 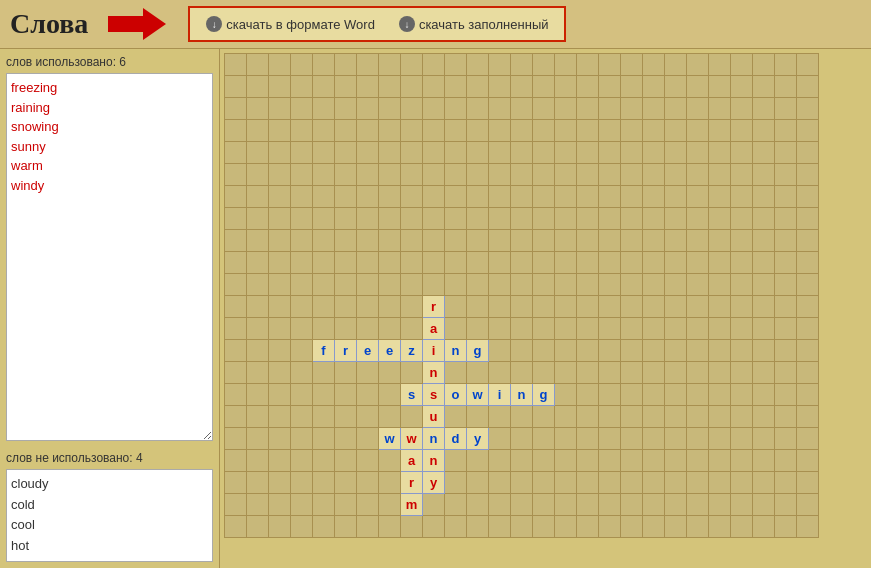 I want to click on grid-cell: w, so click(x=412, y=439).